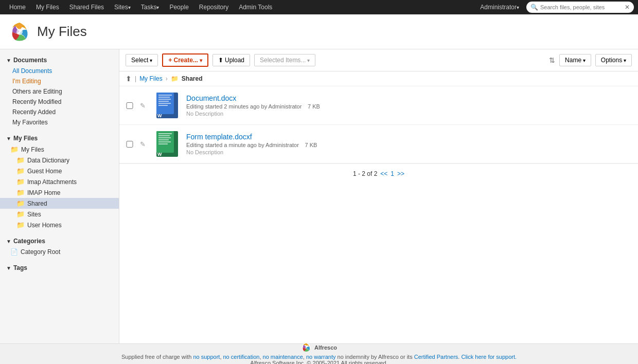 The image size is (638, 364). Describe the element at coordinates (17, 7) in the screenshot. I see `nav-home: Home` at that location.